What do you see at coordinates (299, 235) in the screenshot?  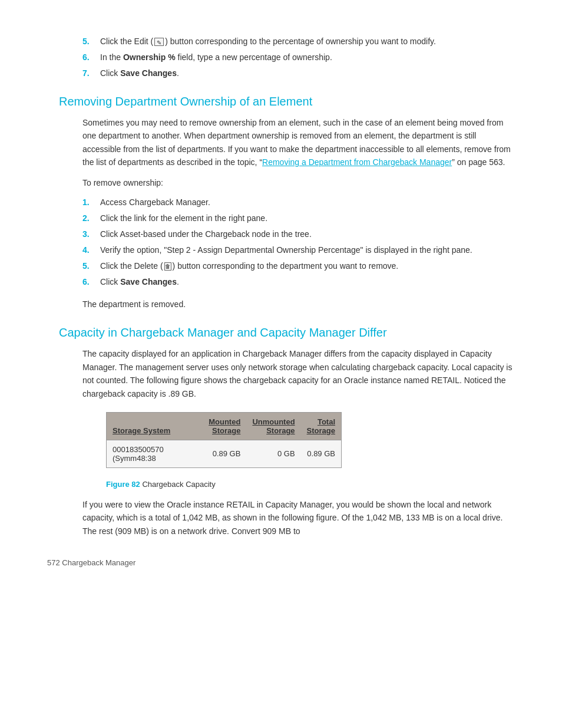 I see `s1-step-3: 3. Click Asset-based under the Chargebac…` at bounding box center [299, 235].